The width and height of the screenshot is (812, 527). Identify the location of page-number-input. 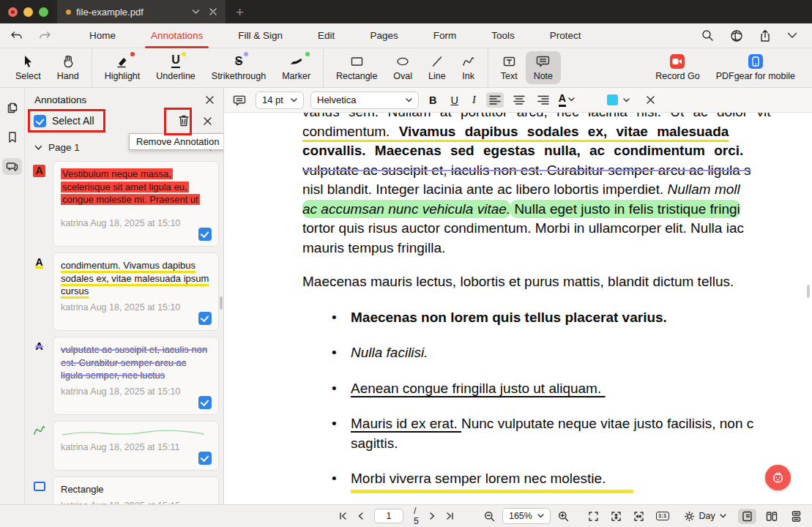
(389, 516).